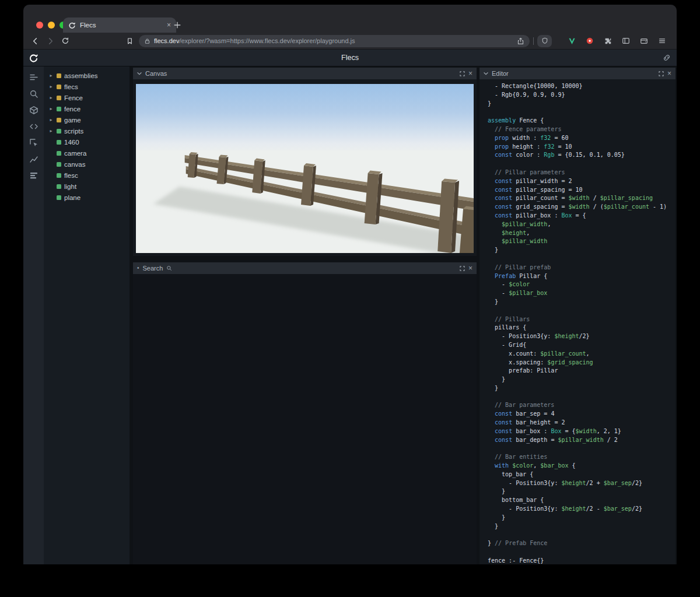 Image resolution: width=700 pixels, height=597 pixels. What do you see at coordinates (86, 120) in the screenshot?
I see `tree-item-game: ▸game` at bounding box center [86, 120].